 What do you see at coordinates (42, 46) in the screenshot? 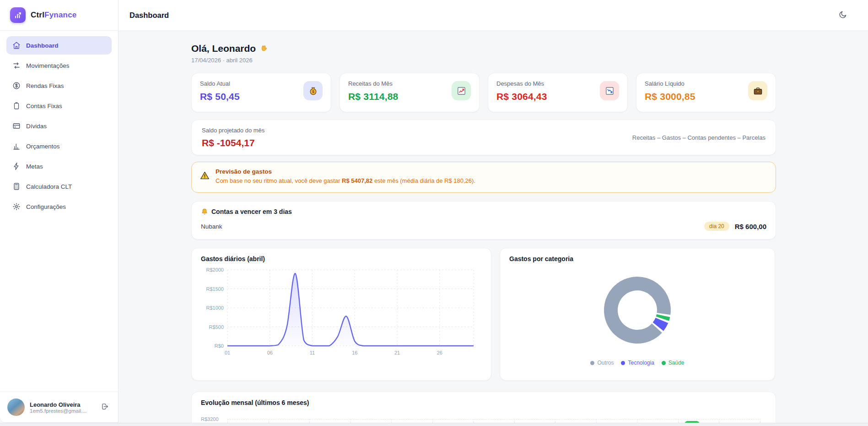
I see `sidebar-item-label: Dashboard` at bounding box center [42, 46].